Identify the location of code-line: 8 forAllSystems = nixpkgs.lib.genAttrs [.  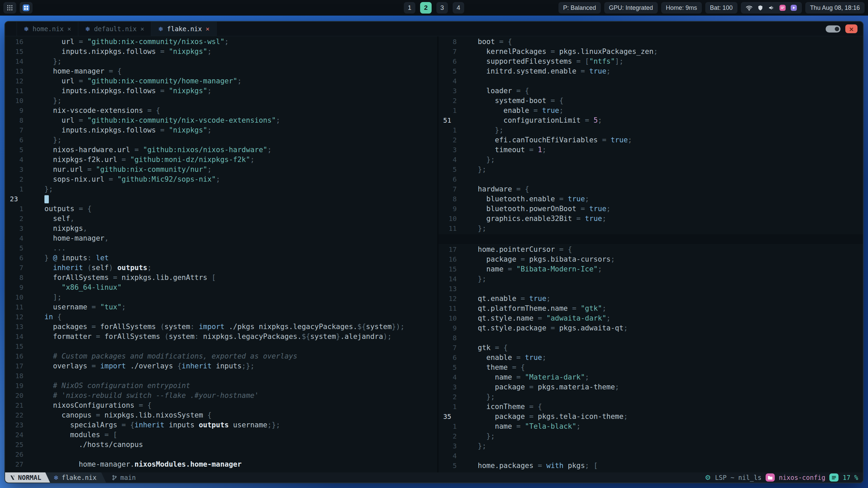
(221, 278).